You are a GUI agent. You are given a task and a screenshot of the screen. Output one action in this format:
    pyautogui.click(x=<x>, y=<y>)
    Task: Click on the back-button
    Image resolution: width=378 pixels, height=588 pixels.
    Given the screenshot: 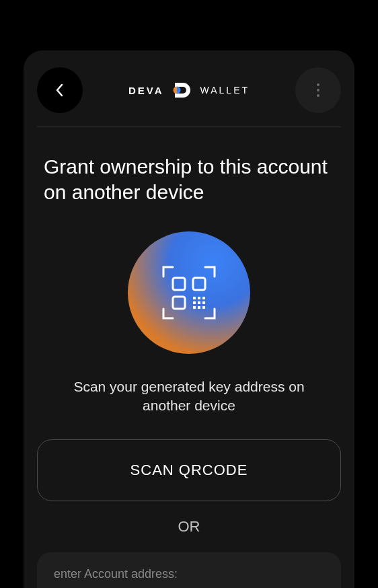 What is the action you would take?
    pyautogui.click(x=60, y=90)
    